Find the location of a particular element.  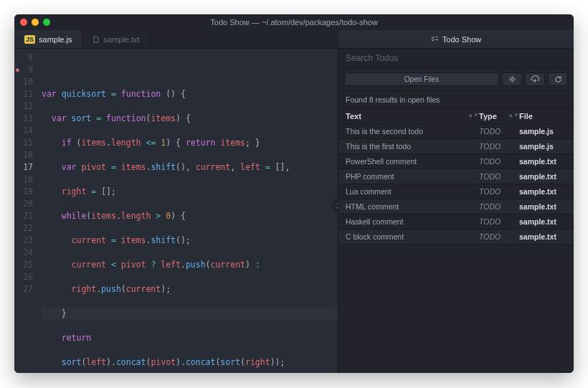

todo-text: This is the first todo is located at coordinates (412, 146).